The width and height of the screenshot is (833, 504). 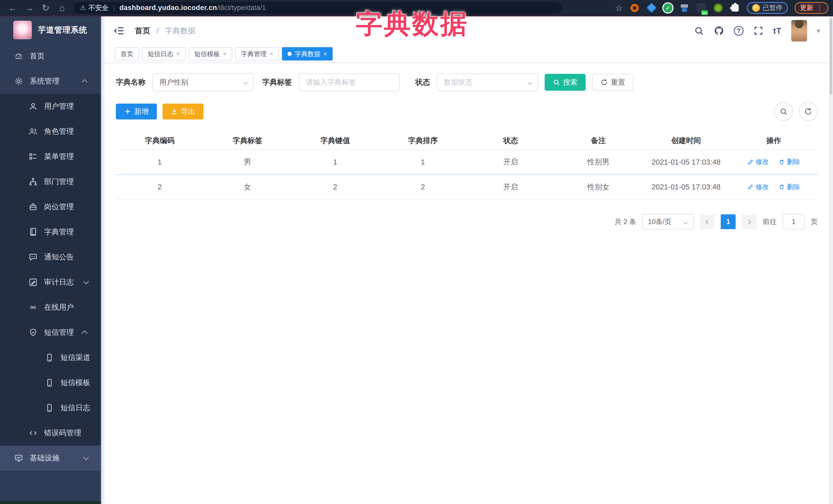 What do you see at coordinates (701, 8) in the screenshot?
I see `extension-dark-on-icon: on` at bounding box center [701, 8].